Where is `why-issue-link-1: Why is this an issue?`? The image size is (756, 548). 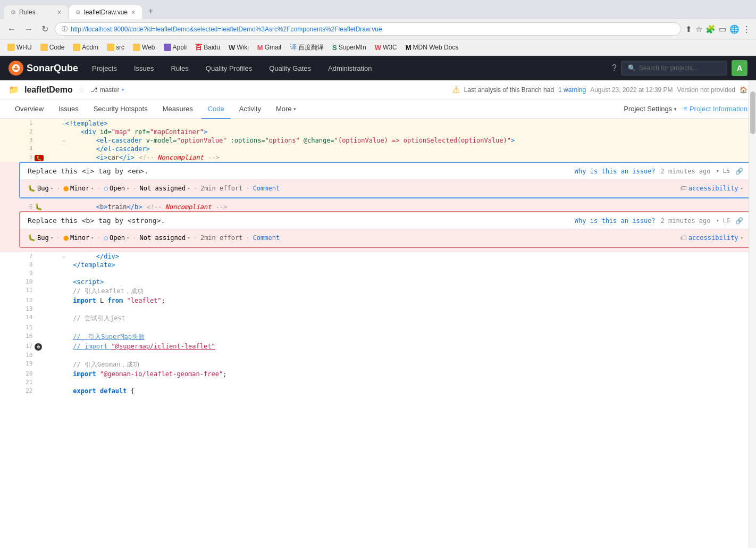
why-issue-link-1: Why is this an issue? is located at coordinates (615, 171).